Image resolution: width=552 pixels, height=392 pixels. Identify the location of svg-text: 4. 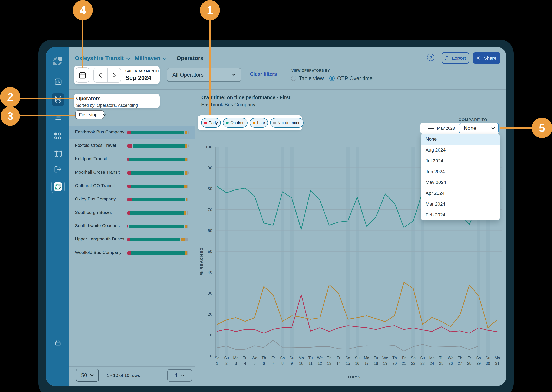
(245, 364).